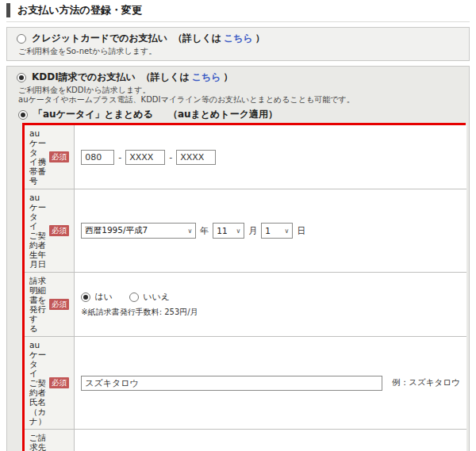  Describe the element at coordinates (238, 44) in the screenshot. I see `credit-card-option-box: クレジットカードでのお支払い （詳しくは こちら ） ご利用料金をSo-netか…` at that location.